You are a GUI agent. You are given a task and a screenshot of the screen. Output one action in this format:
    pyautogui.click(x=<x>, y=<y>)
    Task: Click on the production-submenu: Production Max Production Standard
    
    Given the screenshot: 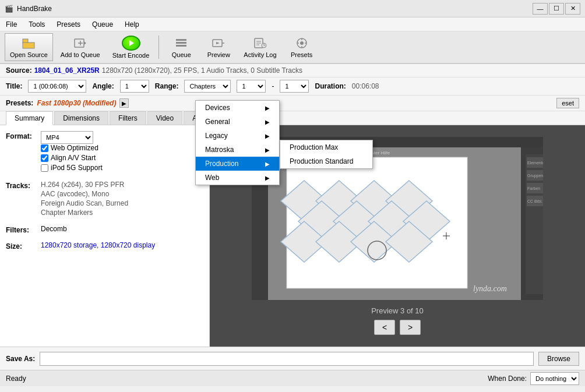 What is the action you would take?
    pyautogui.click(x=326, y=154)
    